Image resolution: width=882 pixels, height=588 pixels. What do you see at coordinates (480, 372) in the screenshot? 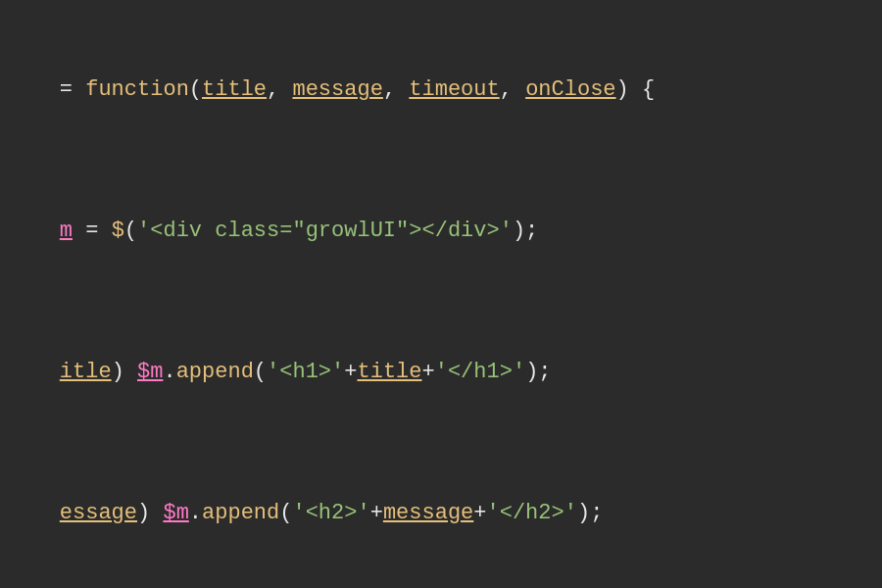
I see `token: '</h1>'` at bounding box center [480, 372].